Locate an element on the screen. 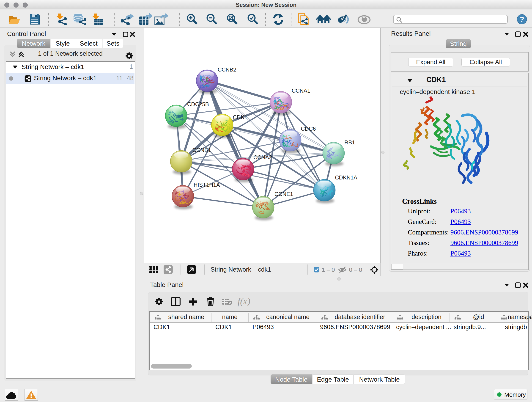  svg-text: CCNA2 is located at coordinates (263, 157).